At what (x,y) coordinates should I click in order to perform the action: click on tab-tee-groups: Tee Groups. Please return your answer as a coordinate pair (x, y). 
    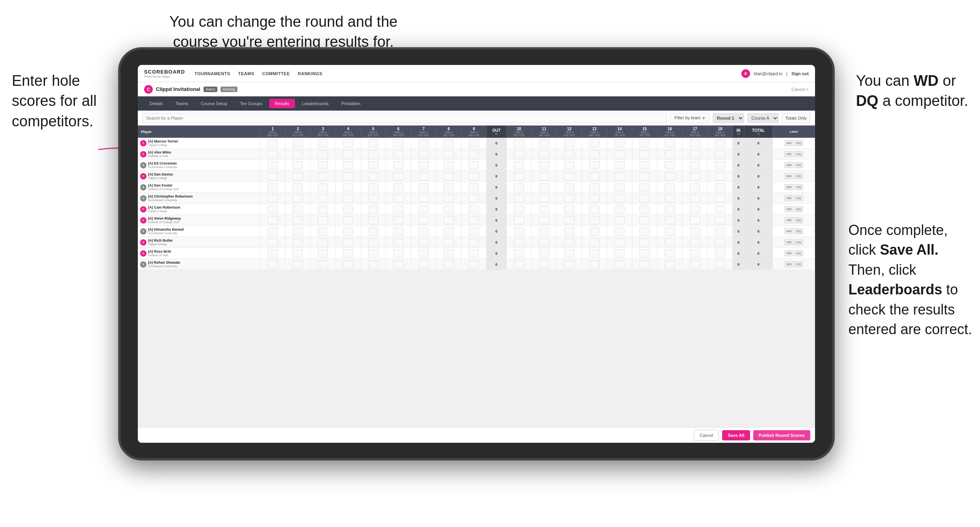
    Looking at the image, I should click on (251, 104).